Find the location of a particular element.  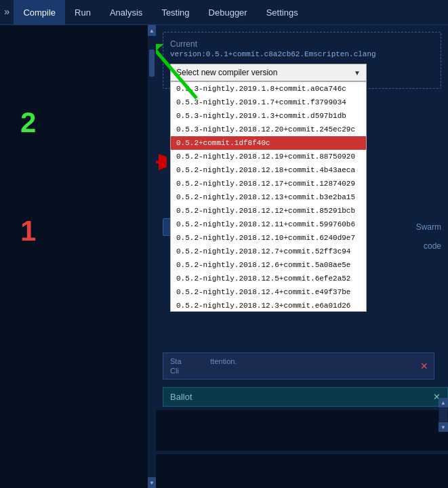

scroll-track is located at coordinates (152, 256).